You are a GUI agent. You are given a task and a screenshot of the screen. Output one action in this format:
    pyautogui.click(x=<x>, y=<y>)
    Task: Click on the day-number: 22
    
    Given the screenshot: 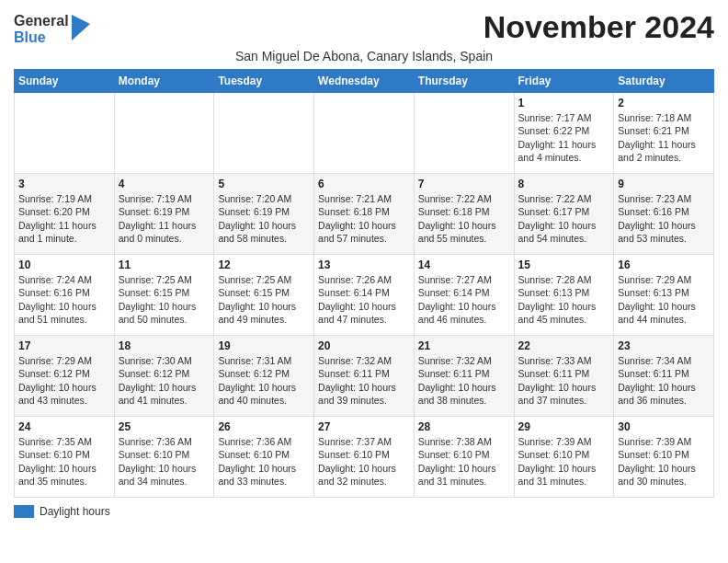 What is the action you would take?
    pyautogui.click(x=564, y=346)
    